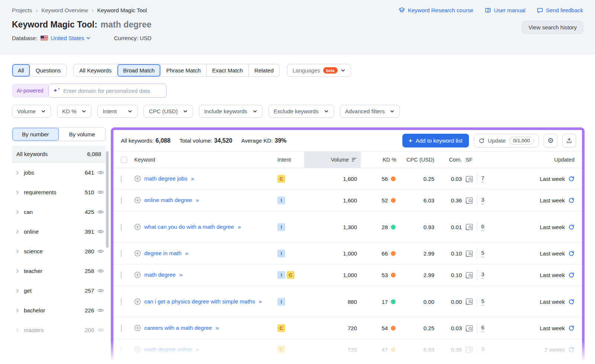 The width and height of the screenshot is (595, 364). Describe the element at coordinates (59, 212) in the screenshot. I see `keyword-group-item: can 425` at that location.